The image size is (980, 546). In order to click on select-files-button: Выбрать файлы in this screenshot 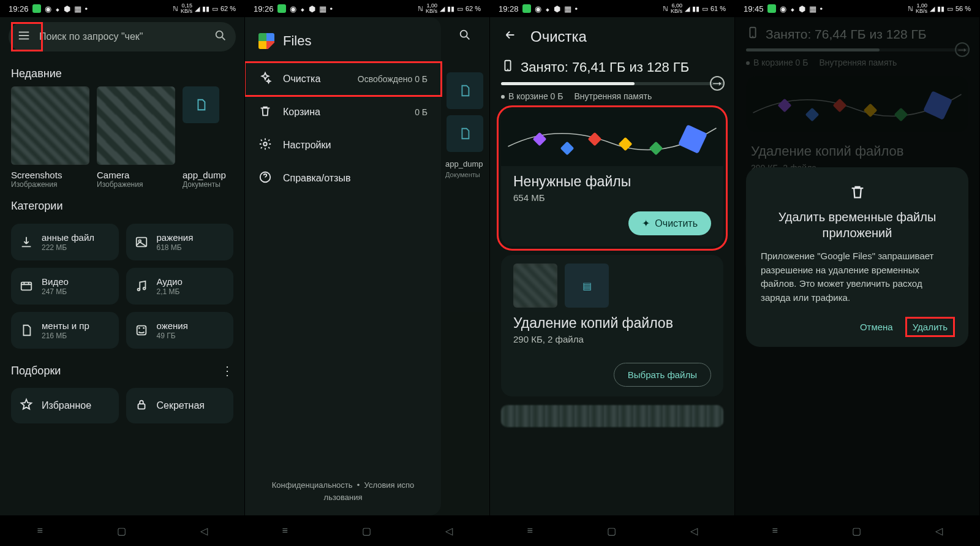, I will do `click(663, 375)`.